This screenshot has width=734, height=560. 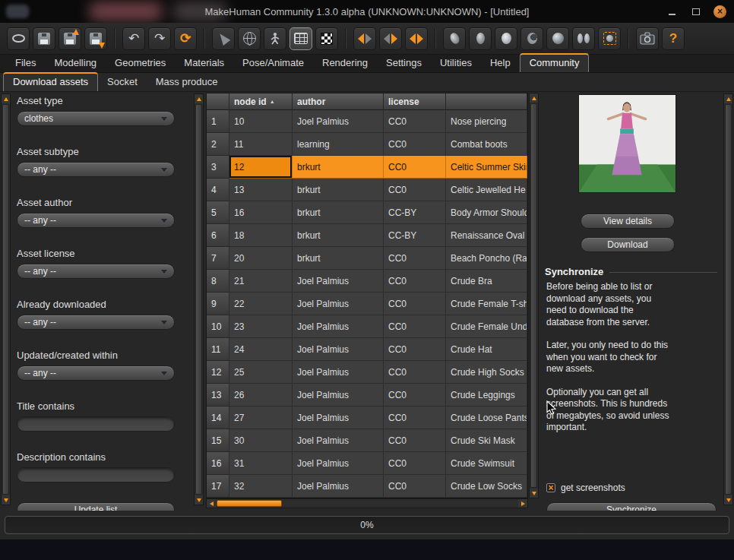 I want to click on node-id-cell: 30, so click(x=261, y=441).